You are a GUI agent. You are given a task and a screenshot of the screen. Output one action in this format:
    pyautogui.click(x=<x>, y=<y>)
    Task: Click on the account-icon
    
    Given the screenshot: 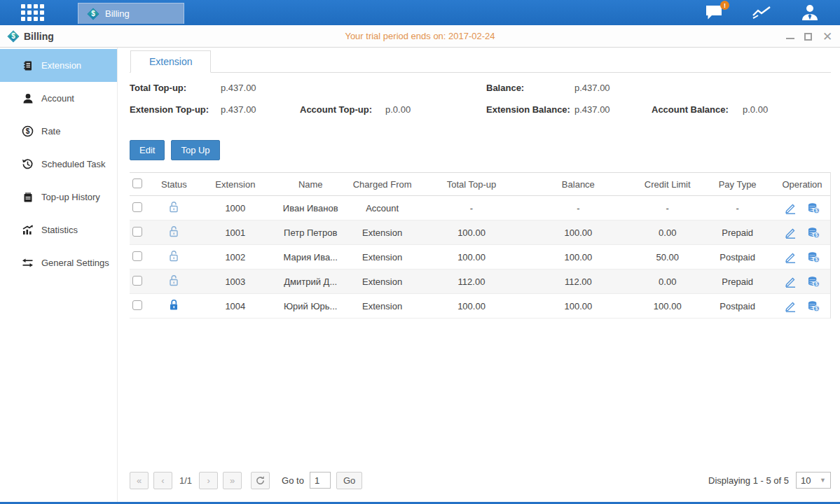 What is the action you would take?
    pyautogui.click(x=28, y=98)
    